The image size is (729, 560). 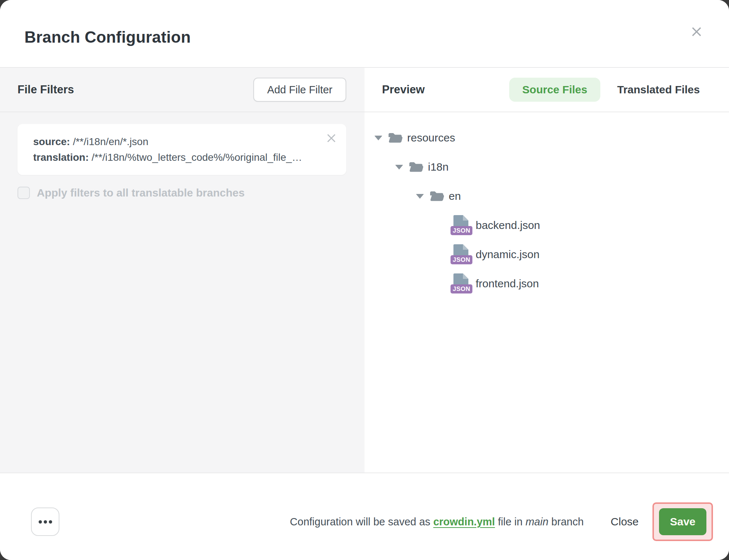 I want to click on crowdin-yml-link: crowdin.yml, so click(x=464, y=522).